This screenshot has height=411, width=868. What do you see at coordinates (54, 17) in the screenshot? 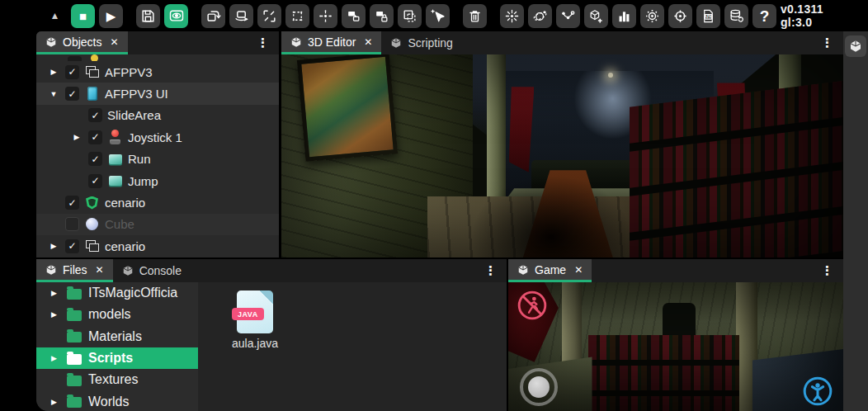
I see `collapse-toolbar-button: ▲` at bounding box center [54, 17].